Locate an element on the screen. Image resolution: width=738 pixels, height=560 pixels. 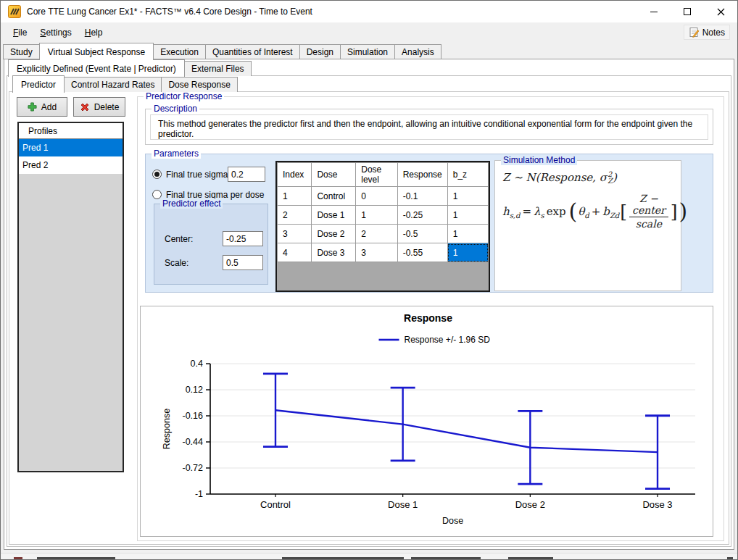
center-input is located at coordinates (243, 239).